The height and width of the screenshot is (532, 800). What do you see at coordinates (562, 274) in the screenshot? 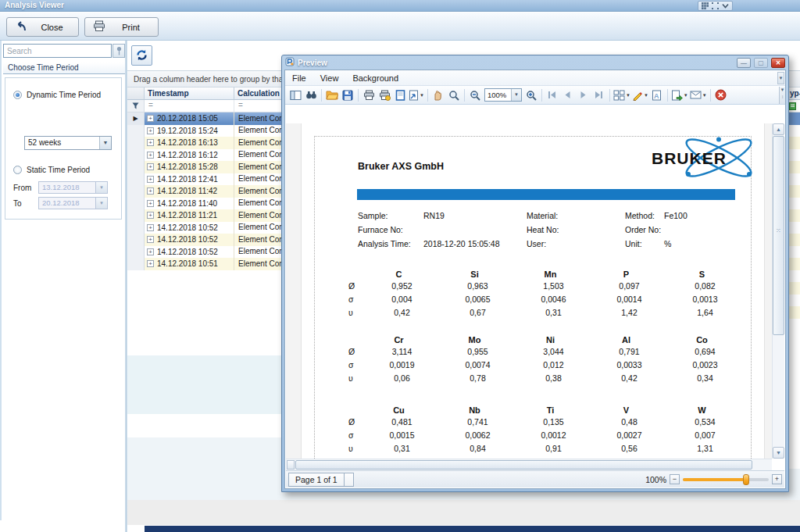
I see `element-symbols-row: CSiMnPS` at bounding box center [562, 274].